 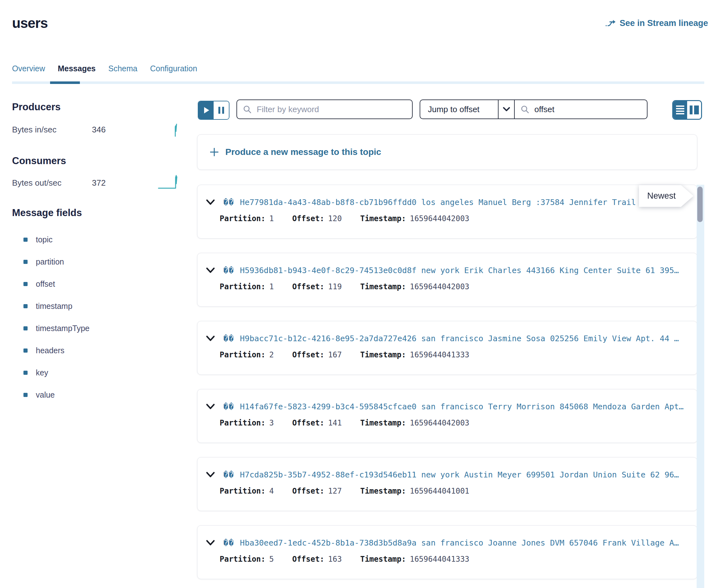 I want to click on message-meta: Partition:3 Offset:141 Timestamp:1659644…, so click(x=344, y=423).